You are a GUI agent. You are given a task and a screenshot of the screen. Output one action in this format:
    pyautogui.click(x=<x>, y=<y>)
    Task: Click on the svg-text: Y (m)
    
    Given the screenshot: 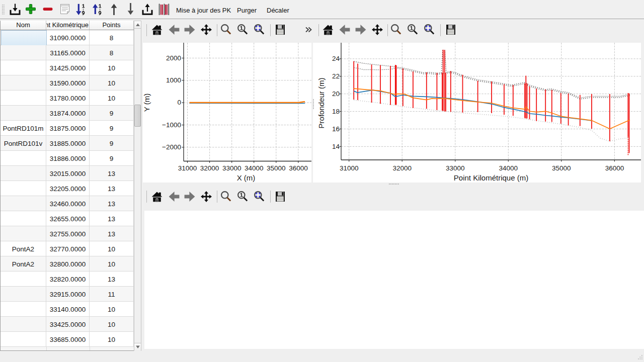 What is the action you would take?
    pyautogui.click(x=147, y=103)
    